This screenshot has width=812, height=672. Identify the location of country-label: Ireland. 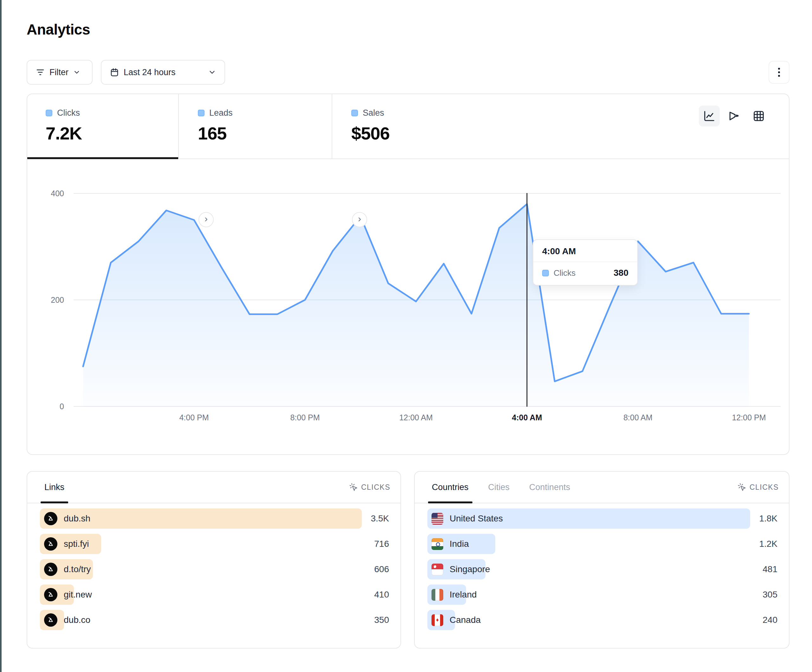
(463, 595).